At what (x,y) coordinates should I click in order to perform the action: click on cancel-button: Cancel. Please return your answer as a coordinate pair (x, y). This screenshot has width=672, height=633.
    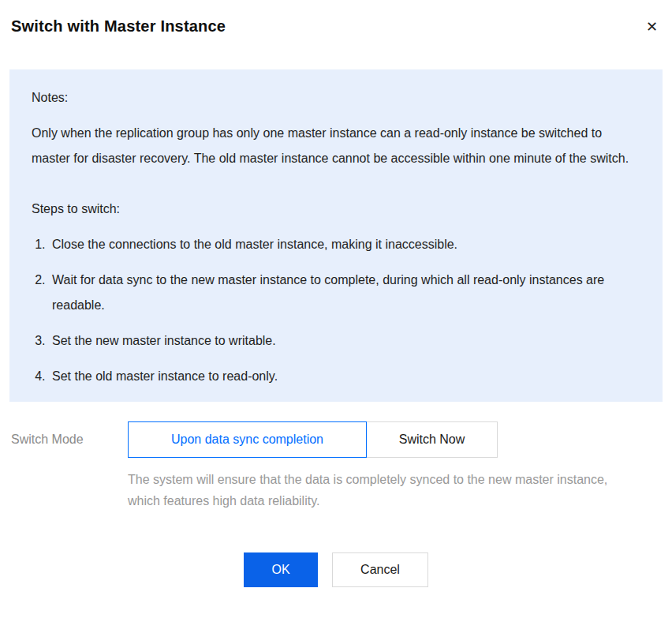
    Looking at the image, I should click on (380, 570).